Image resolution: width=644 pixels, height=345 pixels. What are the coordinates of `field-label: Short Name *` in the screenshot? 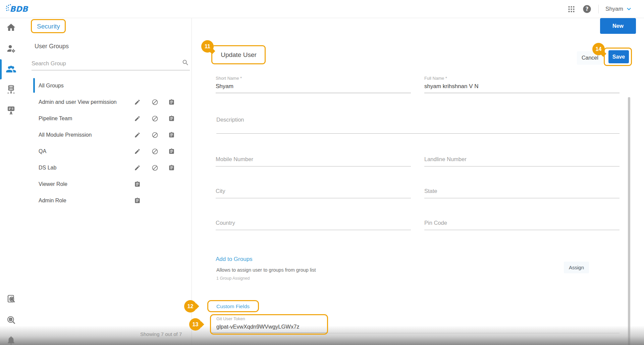 It's located at (313, 78).